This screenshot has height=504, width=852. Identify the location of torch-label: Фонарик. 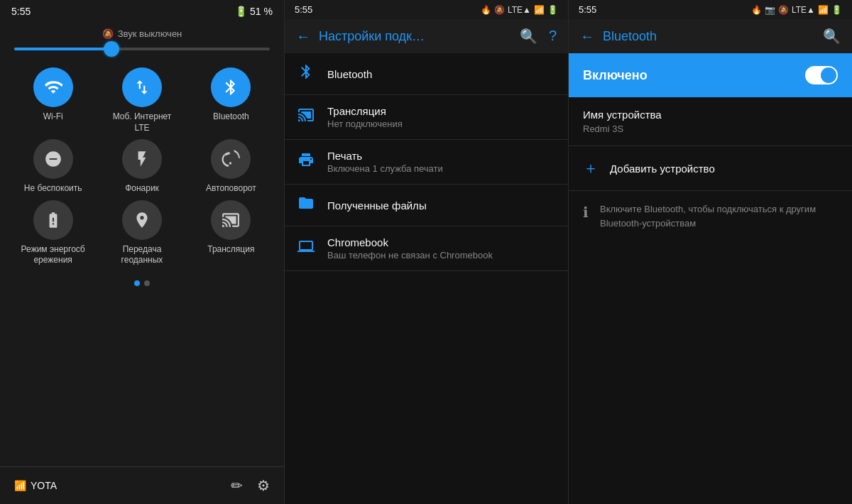
(142, 189).